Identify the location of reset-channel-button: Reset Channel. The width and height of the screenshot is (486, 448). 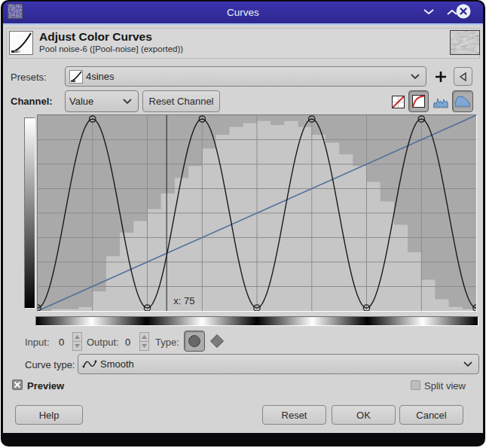
(181, 101).